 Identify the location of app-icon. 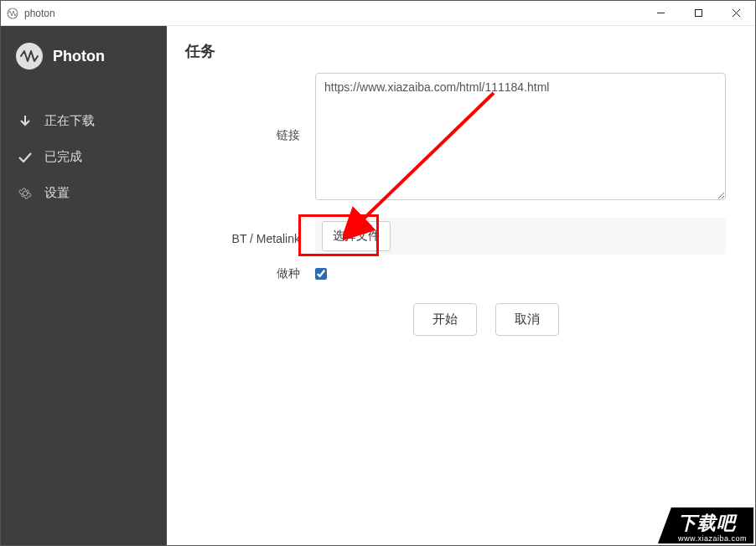
(13, 13).